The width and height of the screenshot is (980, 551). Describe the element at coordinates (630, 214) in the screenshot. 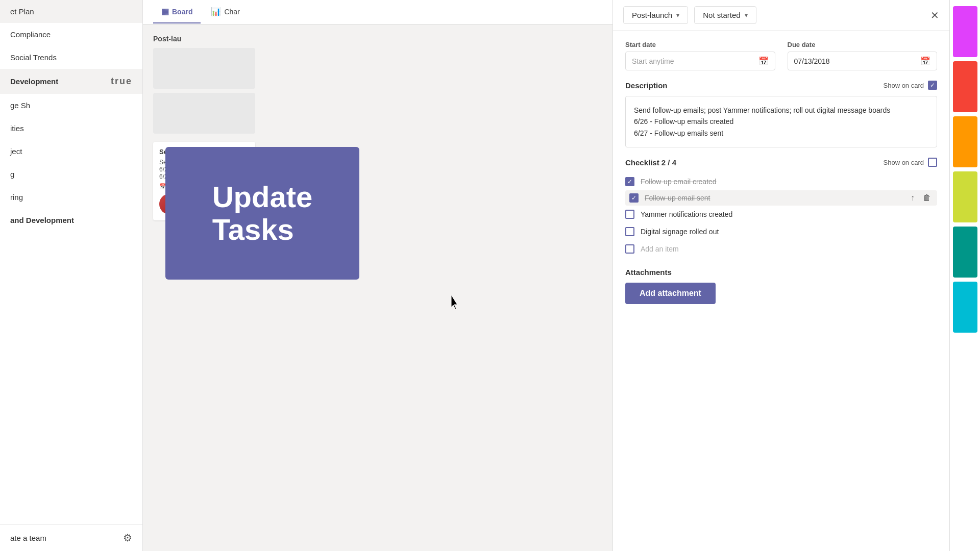

I see `checklist-item-3-checkbox` at that location.